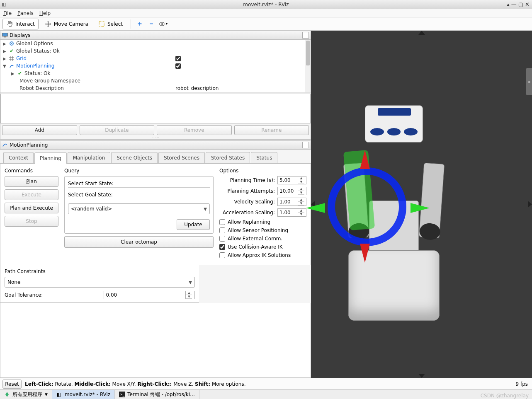 This screenshot has width=532, height=399. What do you see at coordinates (529, 82) in the screenshot?
I see `viewport-collapse-handle: «` at bounding box center [529, 82].